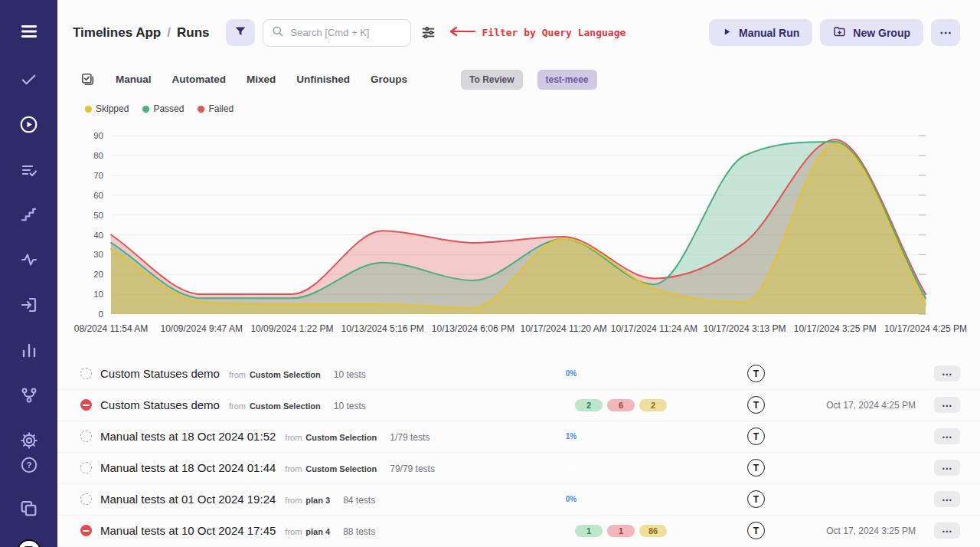 The image size is (980, 547). I want to click on svg-text: 50, so click(98, 215).